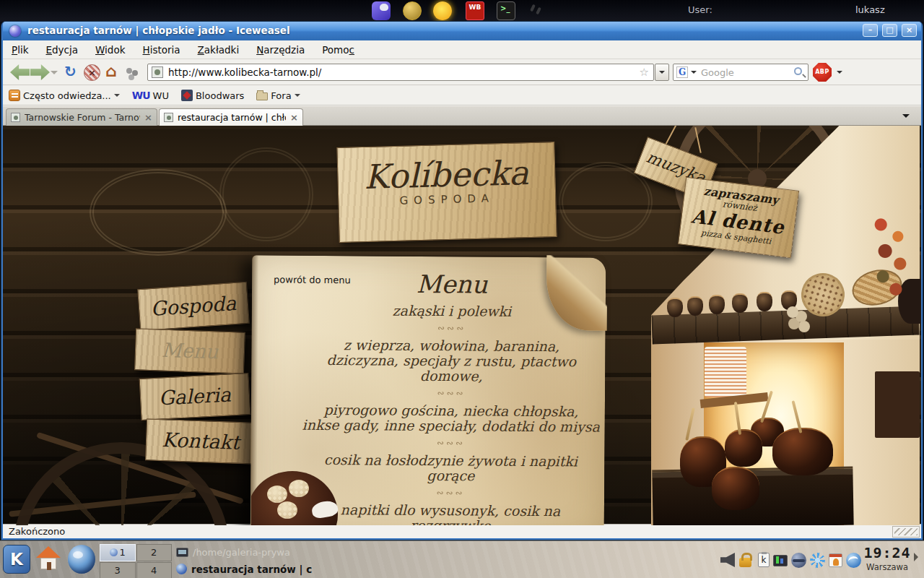 Image resolution: width=924 pixels, height=578 pixels. I want to click on search-box: G Google, so click(741, 72).